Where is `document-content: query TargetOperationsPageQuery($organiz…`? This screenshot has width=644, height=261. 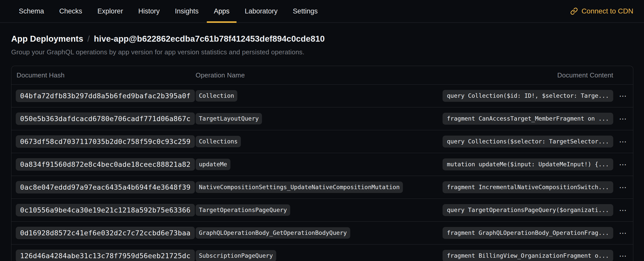 document-content: query TargetOperationsPageQuery($organiz… is located at coordinates (528, 210).